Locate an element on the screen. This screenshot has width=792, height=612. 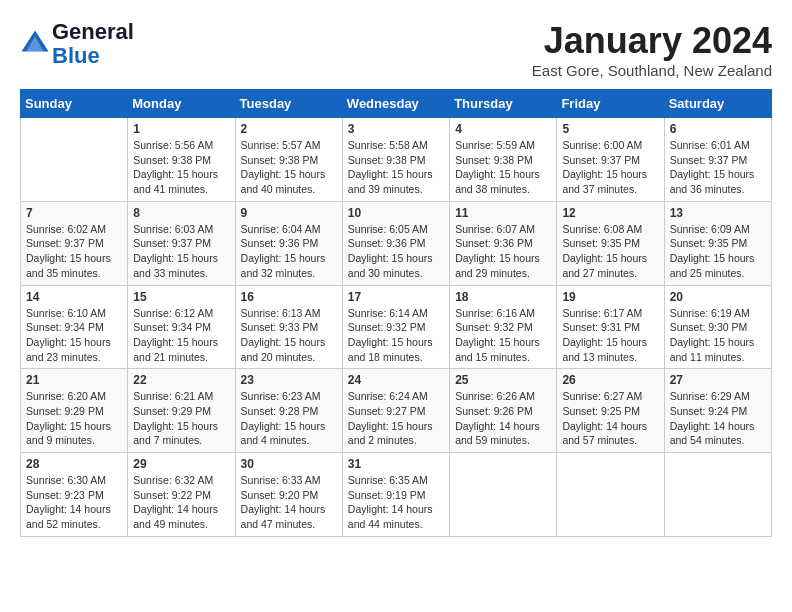
calendar-cell: 11Sunrise: 6:07 AM Sunset: 9:36 PM Dayli… is located at coordinates (504, 243).